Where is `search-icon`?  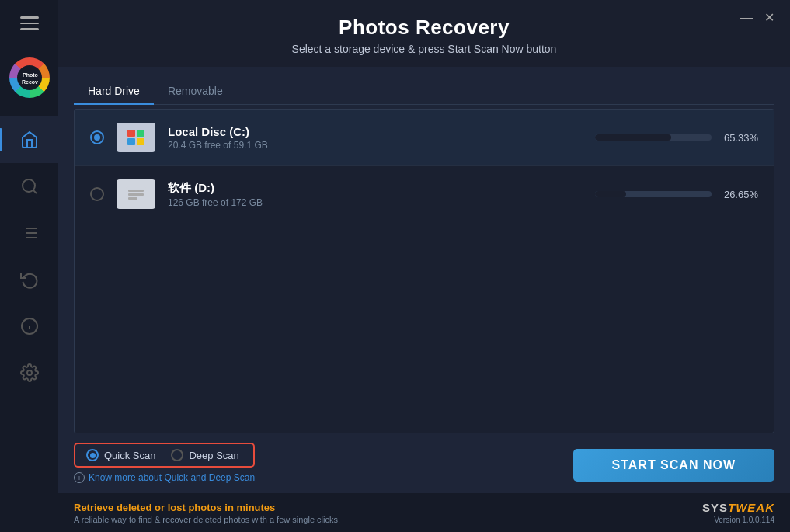 search-icon is located at coordinates (30, 186).